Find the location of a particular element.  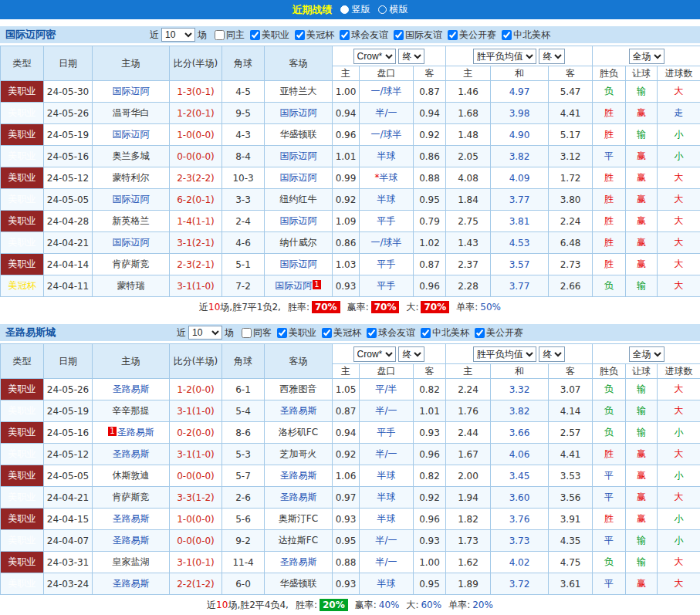

team-link: 洛杉矶FC is located at coordinates (298, 432).